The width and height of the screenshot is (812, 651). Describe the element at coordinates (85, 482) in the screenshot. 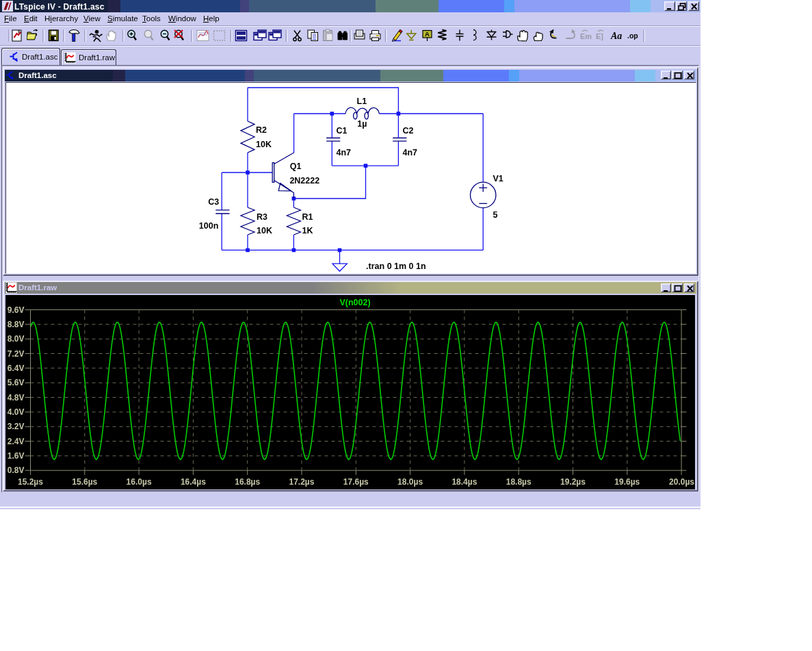

I see `svg-text: 15.6µs` at that location.